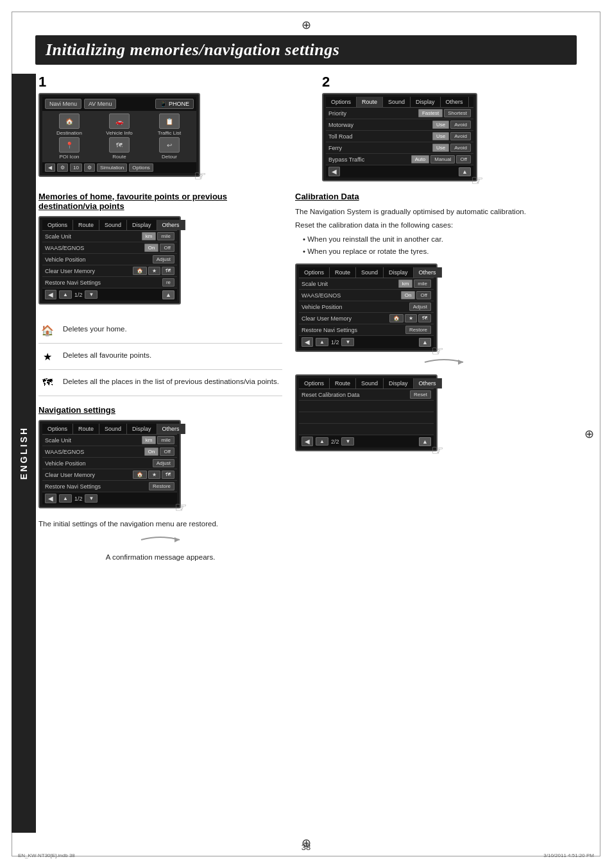 This screenshot has width=612, height=868. What do you see at coordinates (443, 159) in the screenshot?
I see `bypass-manual-btn: Manual` at bounding box center [443, 159].